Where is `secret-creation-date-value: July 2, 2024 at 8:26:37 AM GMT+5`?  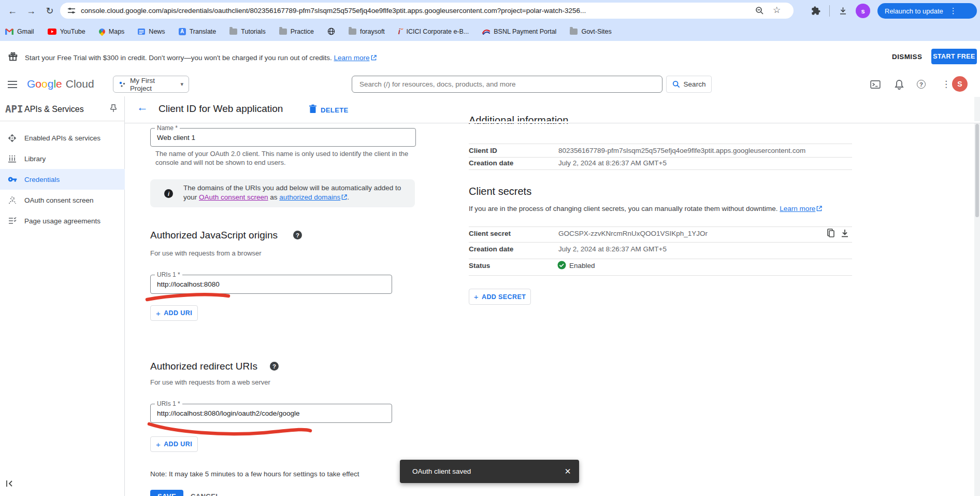 secret-creation-date-value: July 2, 2024 at 8:26:37 AM GMT+5 is located at coordinates (612, 249).